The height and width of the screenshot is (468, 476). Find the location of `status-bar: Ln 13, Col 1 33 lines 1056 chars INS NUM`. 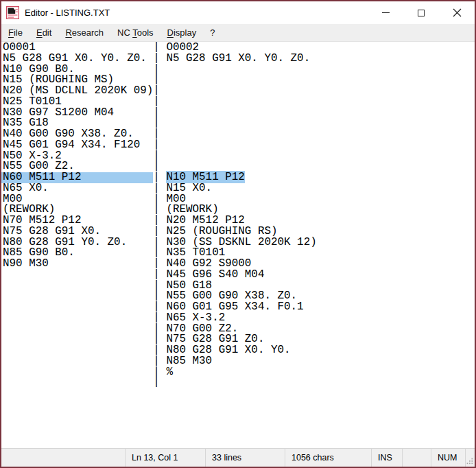

status-bar: Ln 13, Col 1 33 lines 1056 chars INS NUM is located at coordinates (238, 457).